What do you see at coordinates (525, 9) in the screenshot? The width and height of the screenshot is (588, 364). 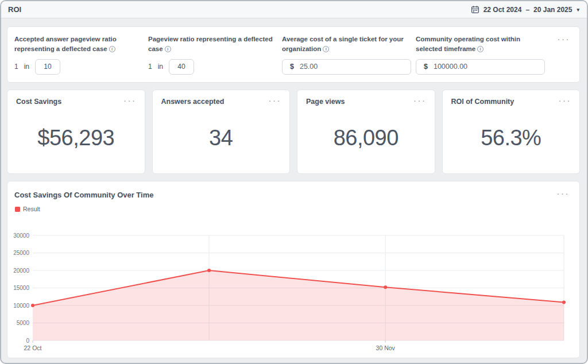 I see `date-range-picker: 22 Oct 2024 – 20 Jan 2025 ▾` at bounding box center [525, 9].